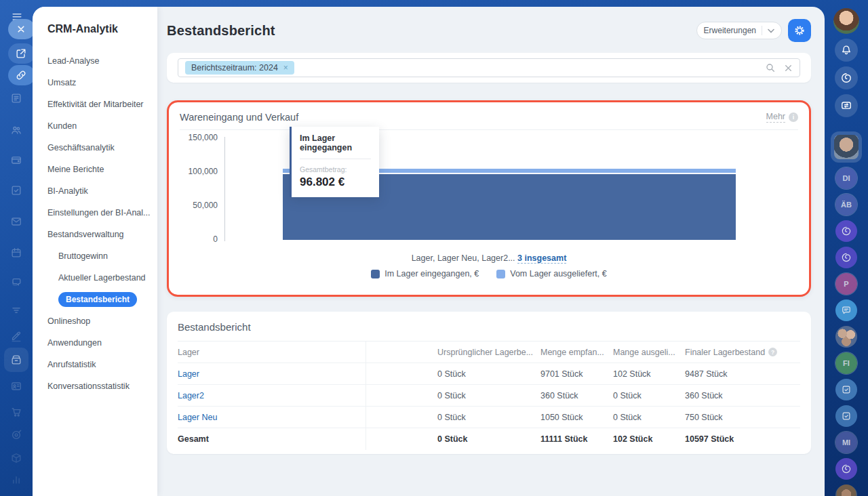  What do you see at coordinates (22, 54) in the screenshot?
I see `external-link-icon` at bounding box center [22, 54].